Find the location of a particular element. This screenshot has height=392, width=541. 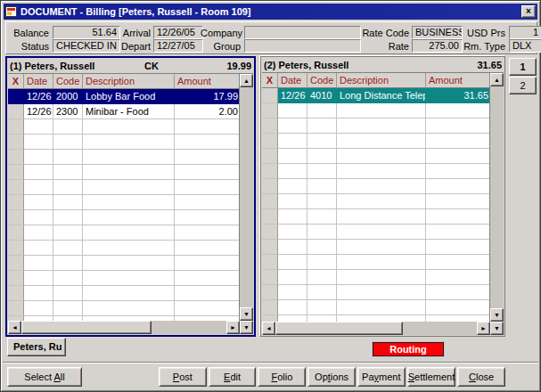

balance-field: 51.64 is located at coordinates (86, 32).